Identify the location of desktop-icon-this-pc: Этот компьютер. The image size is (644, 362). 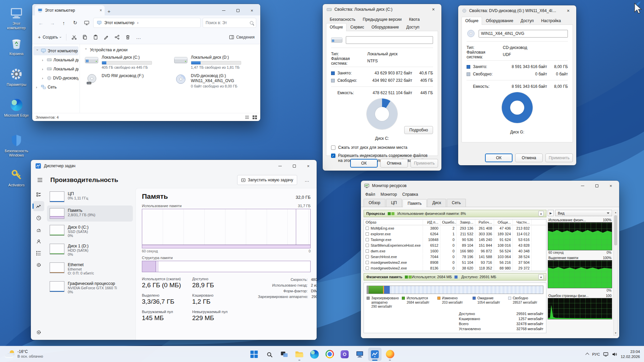
(16, 18).